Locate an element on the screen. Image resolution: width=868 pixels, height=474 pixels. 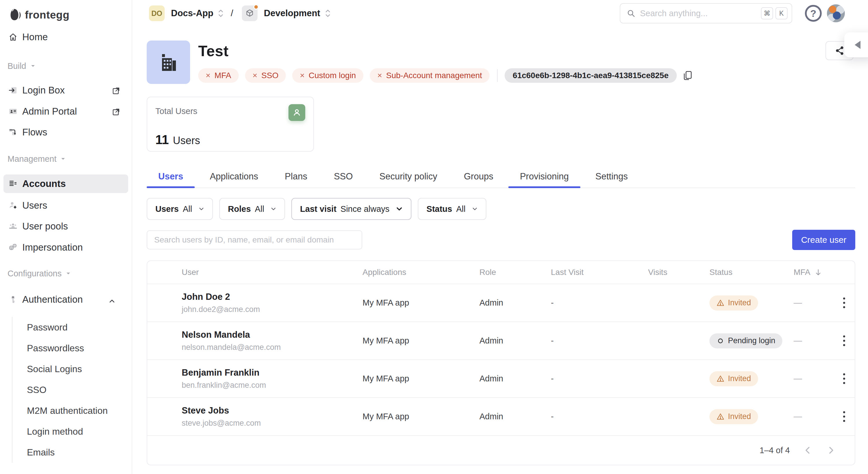
tab-settings: Settings is located at coordinates (612, 177).